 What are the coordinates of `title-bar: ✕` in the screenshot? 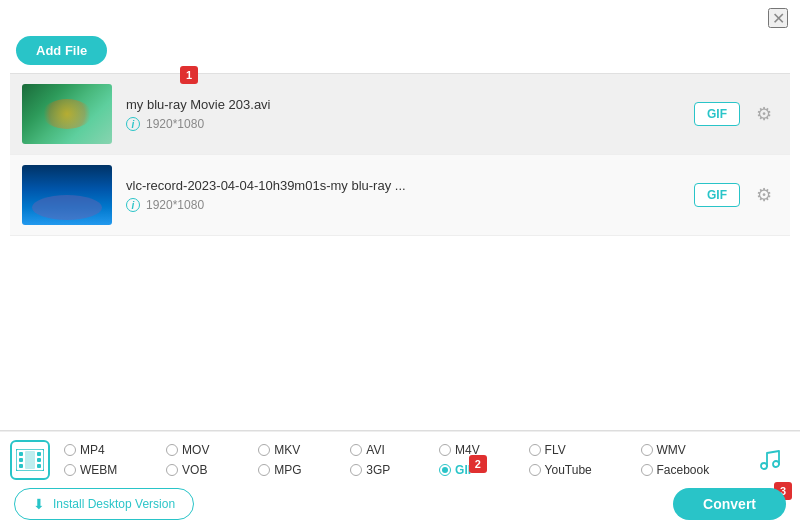 It's located at (400, 16).